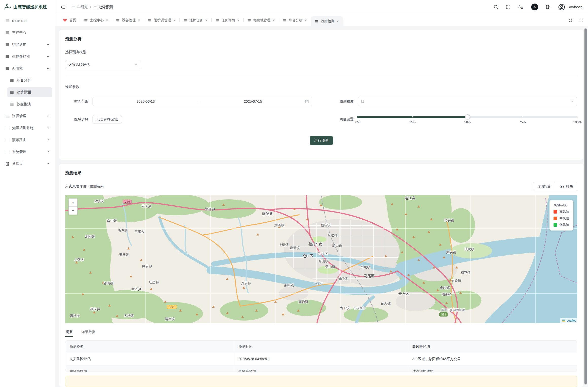 This screenshot has width=588, height=387. I want to click on sidebar-item-resource-management: 资源管理, so click(27, 116).